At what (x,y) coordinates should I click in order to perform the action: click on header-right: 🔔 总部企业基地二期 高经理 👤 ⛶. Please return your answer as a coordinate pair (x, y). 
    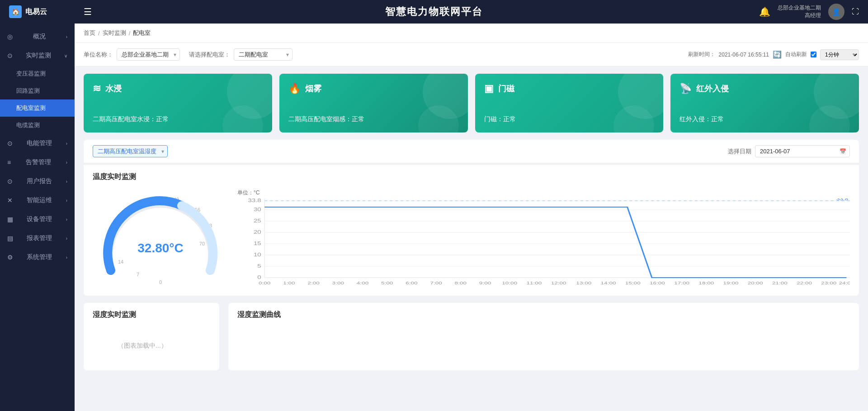
    Looking at the image, I should click on (809, 12).